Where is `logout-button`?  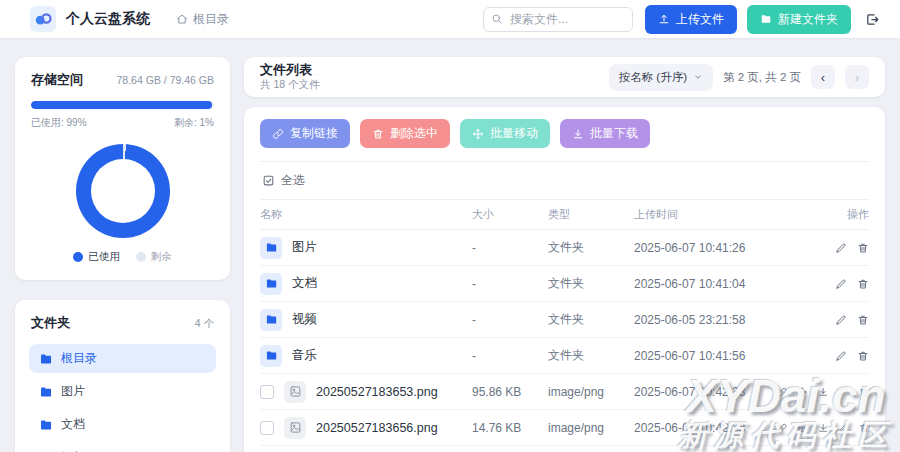 logout-button is located at coordinates (872, 20).